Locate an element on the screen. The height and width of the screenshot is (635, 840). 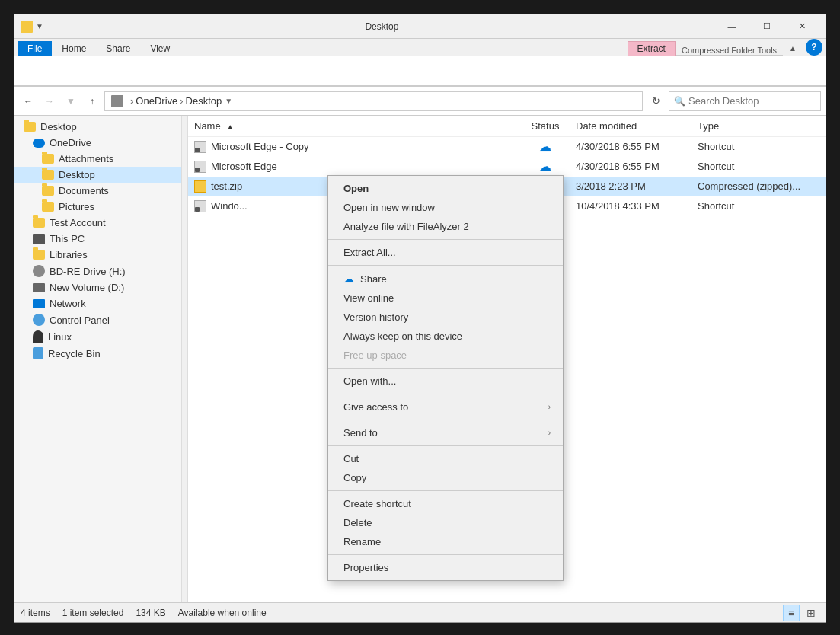
sidebar-item-bd-drive: BD-RE Drive (H:) is located at coordinates (97, 271).